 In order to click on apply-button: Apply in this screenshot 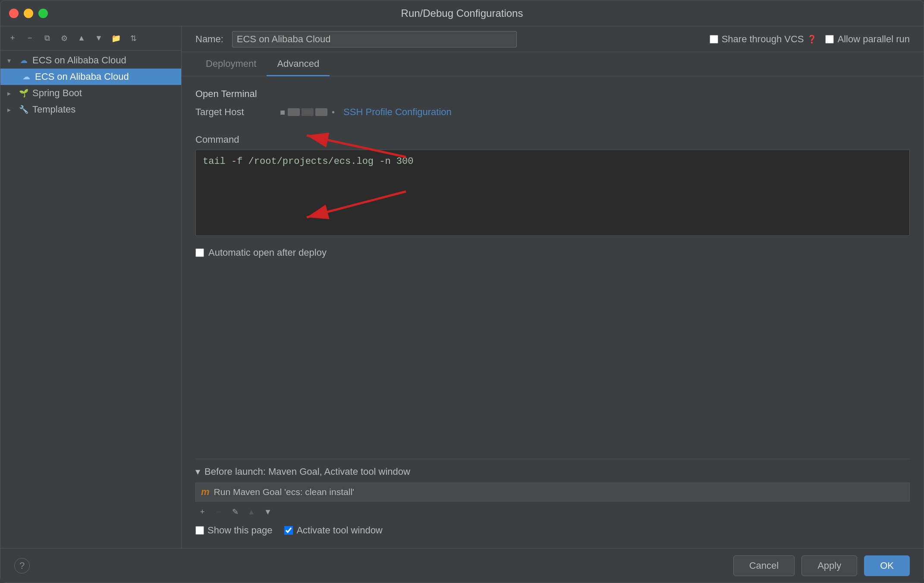, I will do `click(829, 566)`.